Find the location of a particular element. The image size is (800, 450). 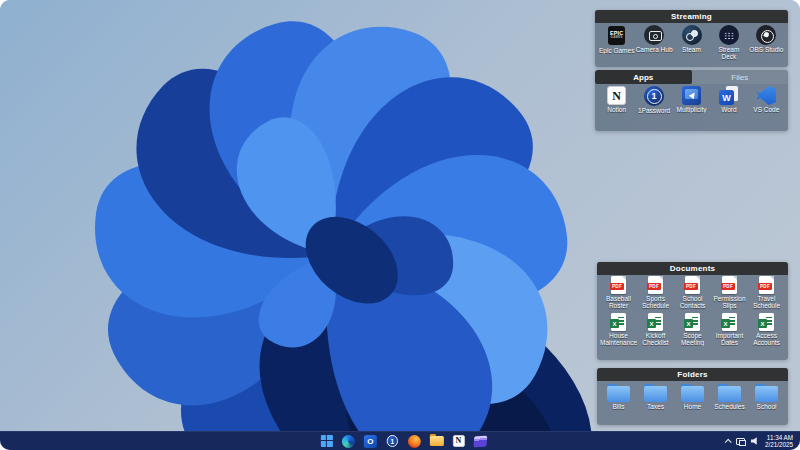

folder-icon-school: School is located at coordinates (766, 396).